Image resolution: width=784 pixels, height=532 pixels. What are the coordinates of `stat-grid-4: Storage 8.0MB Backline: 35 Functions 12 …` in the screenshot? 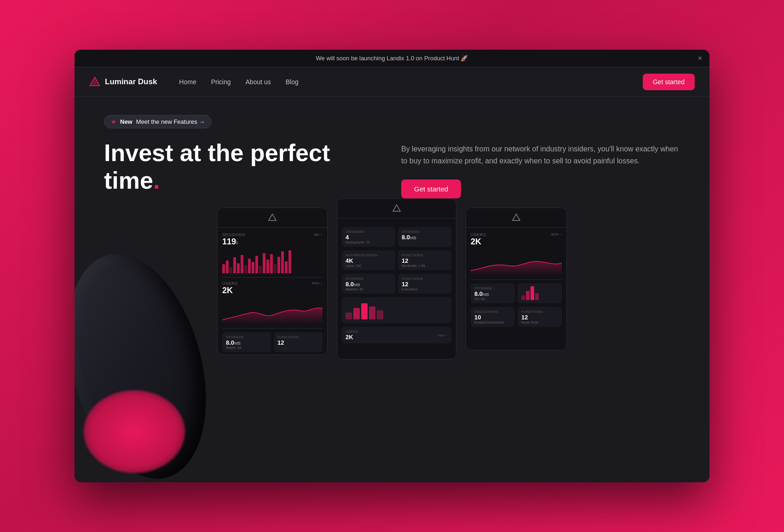 It's located at (397, 283).